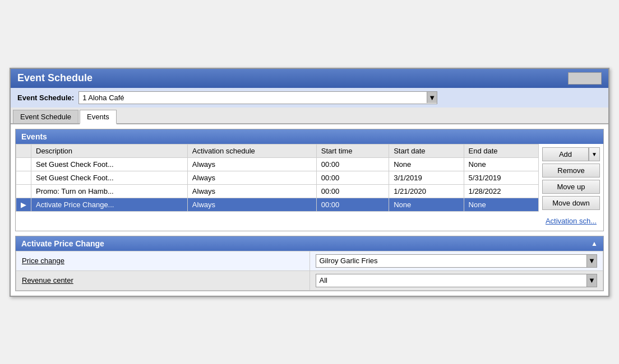 The image size is (619, 364). Describe the element at coordinates (110, 191) in the screenshot. I see `row-description: Promo: Turn on Hamb...` at that location.